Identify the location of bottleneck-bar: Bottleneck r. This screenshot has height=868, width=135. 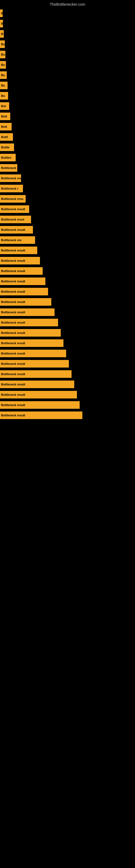
(11, 189).